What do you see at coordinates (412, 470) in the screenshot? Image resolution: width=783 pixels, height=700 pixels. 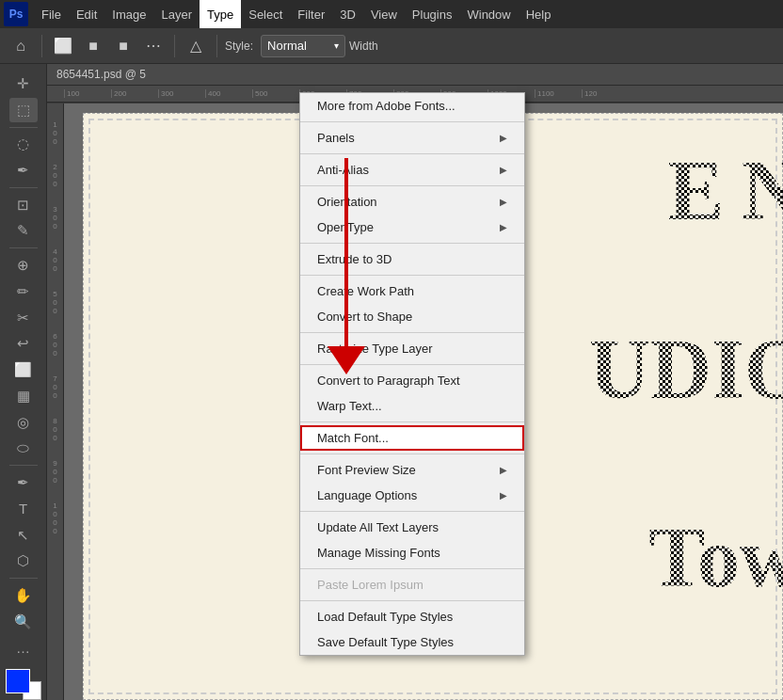 I see `menu-font-preview-size: Font Preview Size ▶` at bounding box center [412, 470].